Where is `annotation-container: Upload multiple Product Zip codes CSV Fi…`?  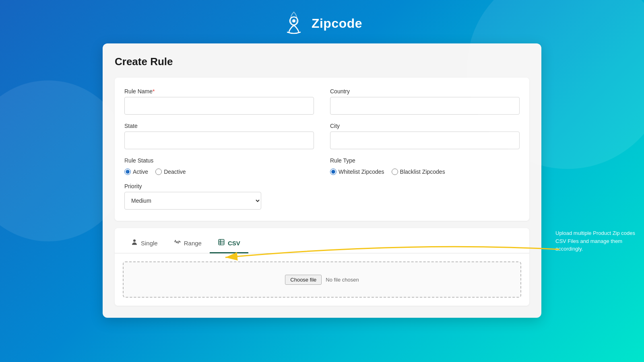
annotation-container: Upload multiple Product Zip codes CSV Fi… is located at coordinates (596, 241).